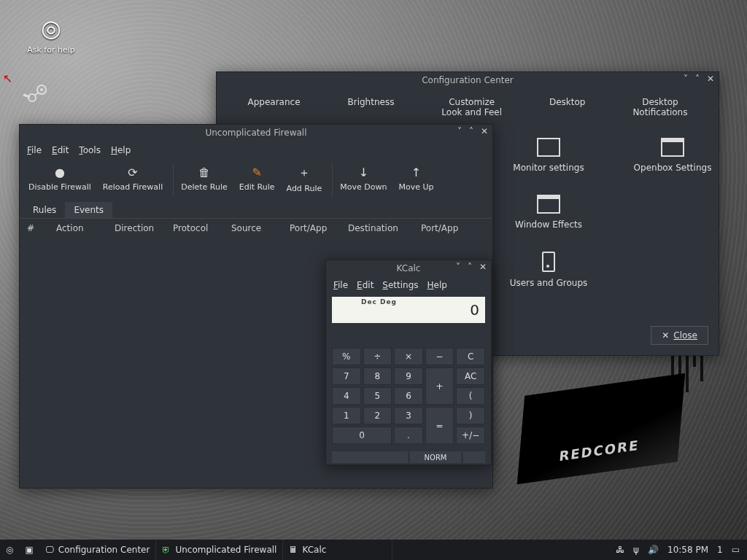 This screenshot has height=560, width=747. What do you see at coordinates (81, 228) in the screenshot?
I see `col-action: Action` at bounding box center [81, 228].